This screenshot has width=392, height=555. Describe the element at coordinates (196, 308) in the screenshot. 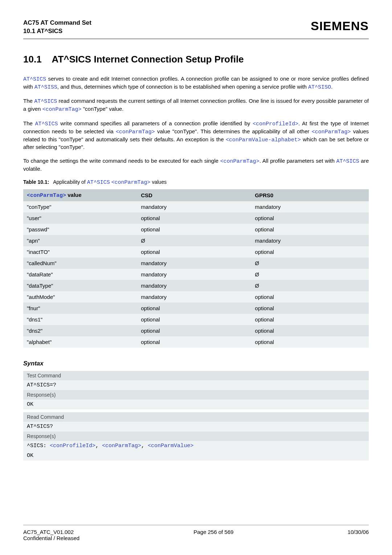

I see `table-row: "fnur"optionaloptional` at that location.